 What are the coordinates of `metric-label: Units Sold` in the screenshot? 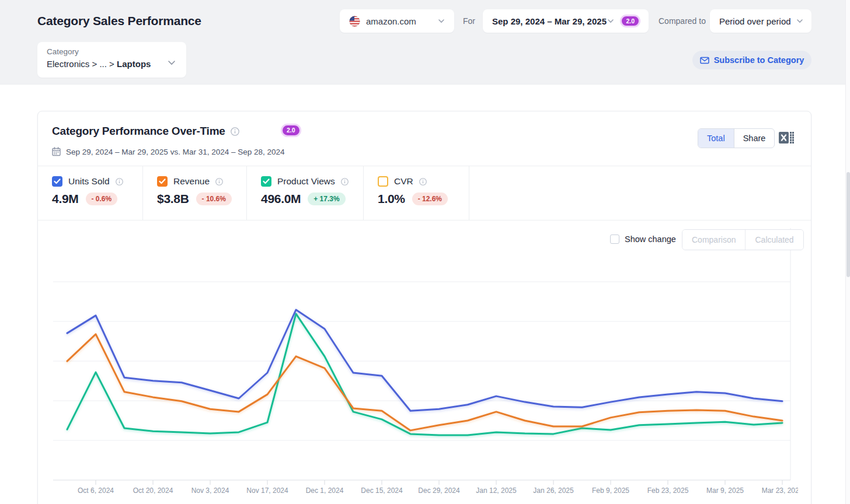 It's located at (89, 181).